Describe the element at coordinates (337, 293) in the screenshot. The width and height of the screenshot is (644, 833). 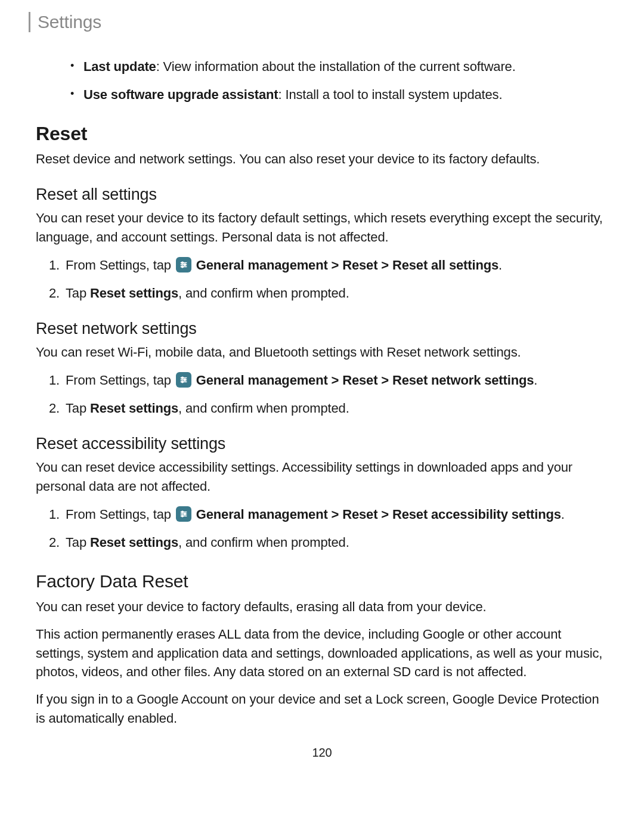
I see `reset-all-step-2: Tap Reset settings, and confirm when pro…` at that location.